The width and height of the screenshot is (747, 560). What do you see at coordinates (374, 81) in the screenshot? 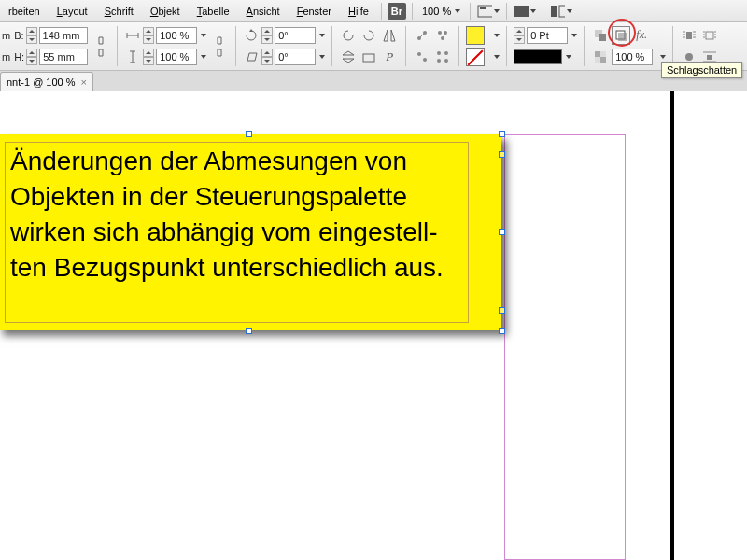
I see `document-tab-bar: nnt-1 @ 100 % ×` at bounding box center [374, 81].